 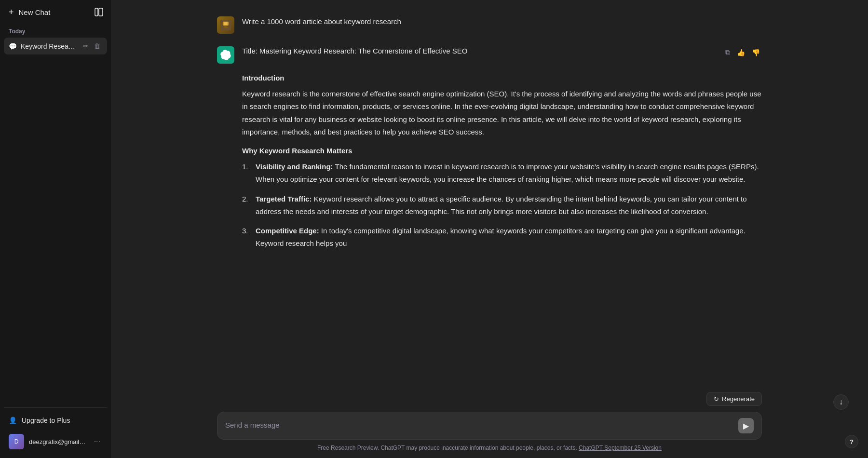 I want to click on copy-button: ⧉, so click(x=728, y=52).